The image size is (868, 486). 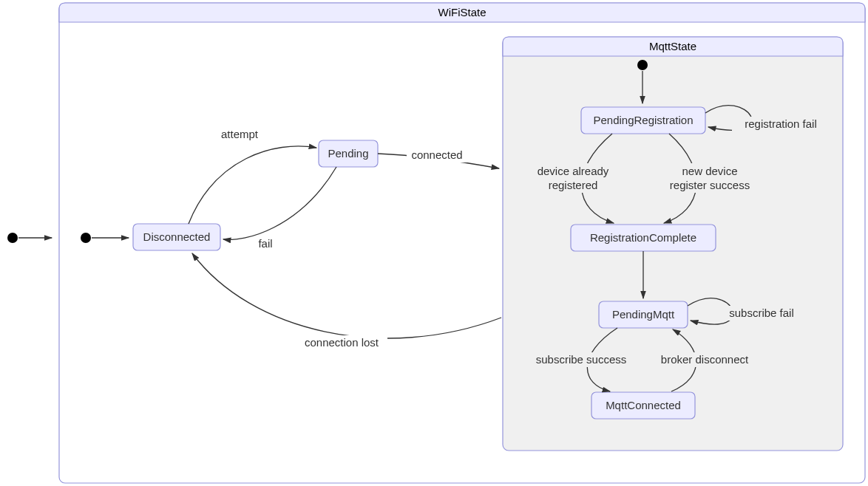 I want to click on svg-text: PendingRegistration, so click(x=643, y=120).